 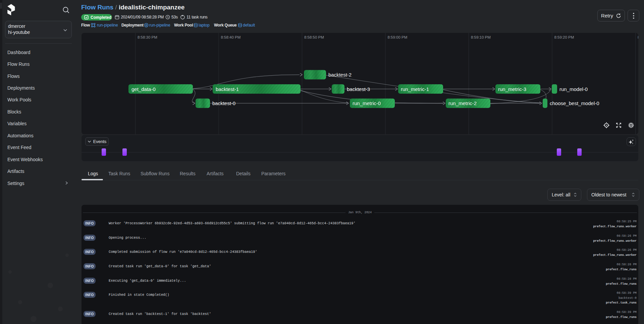 What do you see at coordinates (224, 103) in the screenshot?
I see `svg-text: backtest-0` at bounding box center [224, 103].